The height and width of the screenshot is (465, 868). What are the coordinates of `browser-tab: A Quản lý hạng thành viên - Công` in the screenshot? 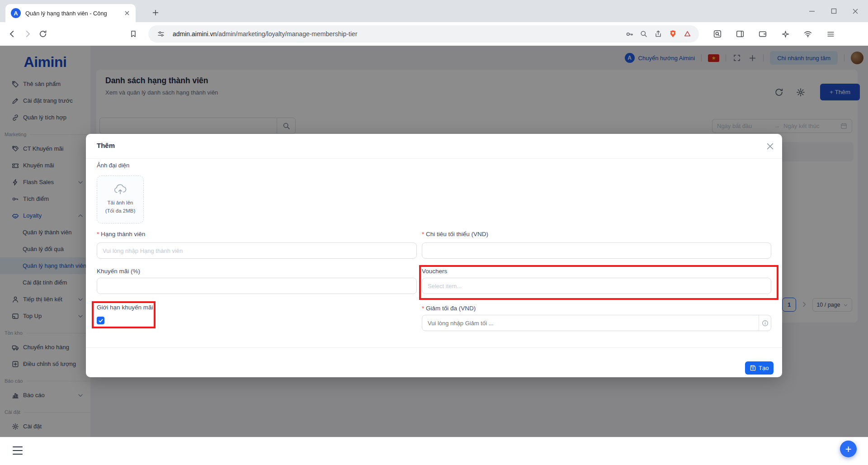 It's located at (71, 13).